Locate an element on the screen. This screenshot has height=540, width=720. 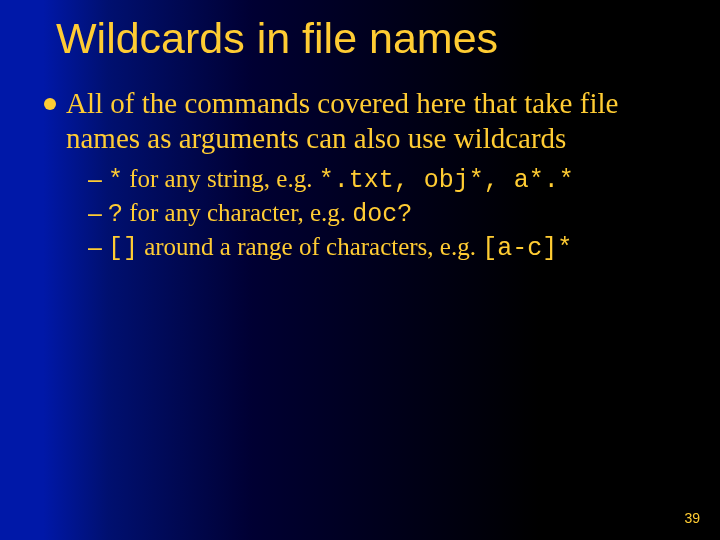
code-span: *.txt, obj*, a*.* is located at coordinates (446, 180).